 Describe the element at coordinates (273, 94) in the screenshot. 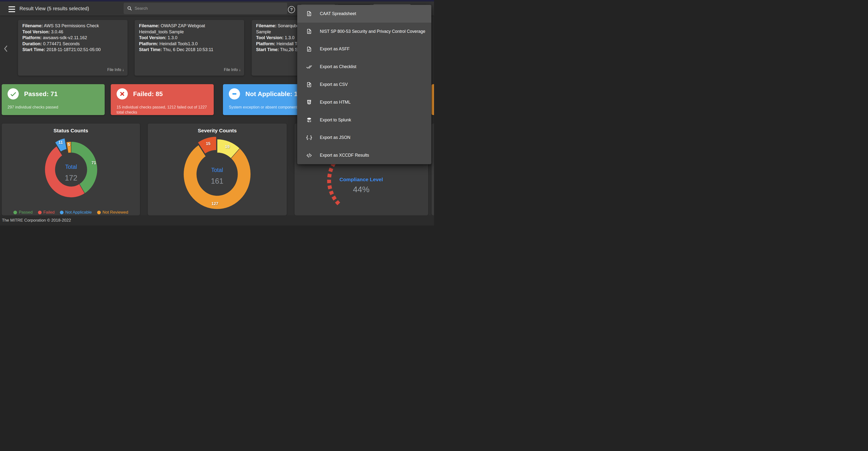

I see `not-applicable-title: Not Applicable: 11` at that location.